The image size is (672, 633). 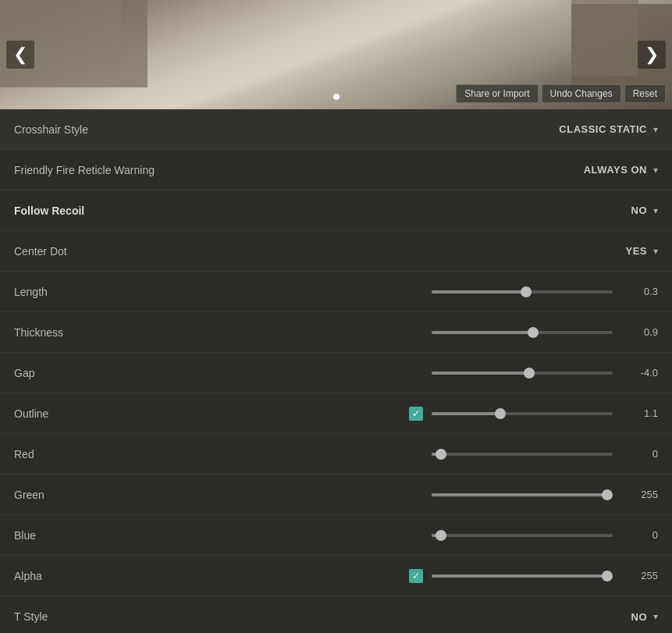 What do you see at coordinates (639, 535) in the screenshot?
I see `slider-value-blue: 0` at bounding box center [639, 535].